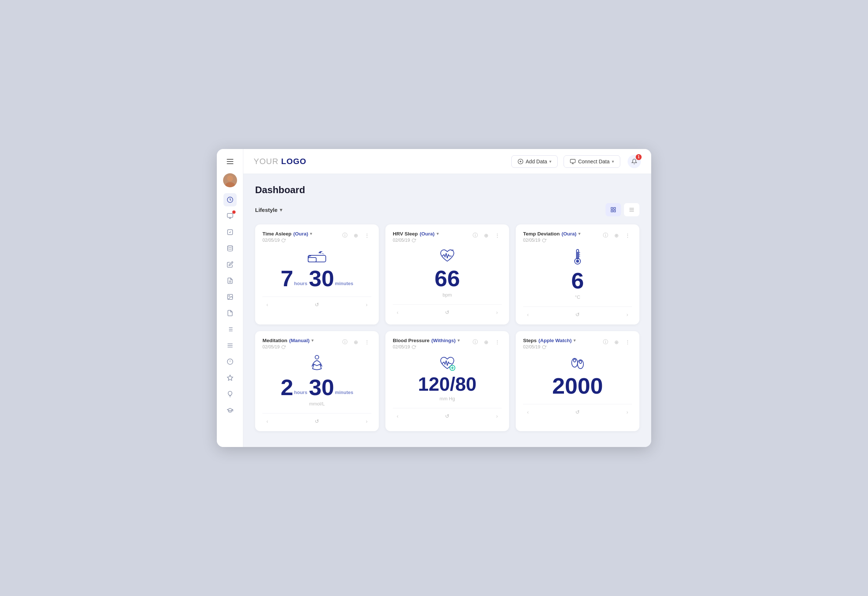  I want to click on card-title: Meditation (Manual) ▾, so click(288, 341).